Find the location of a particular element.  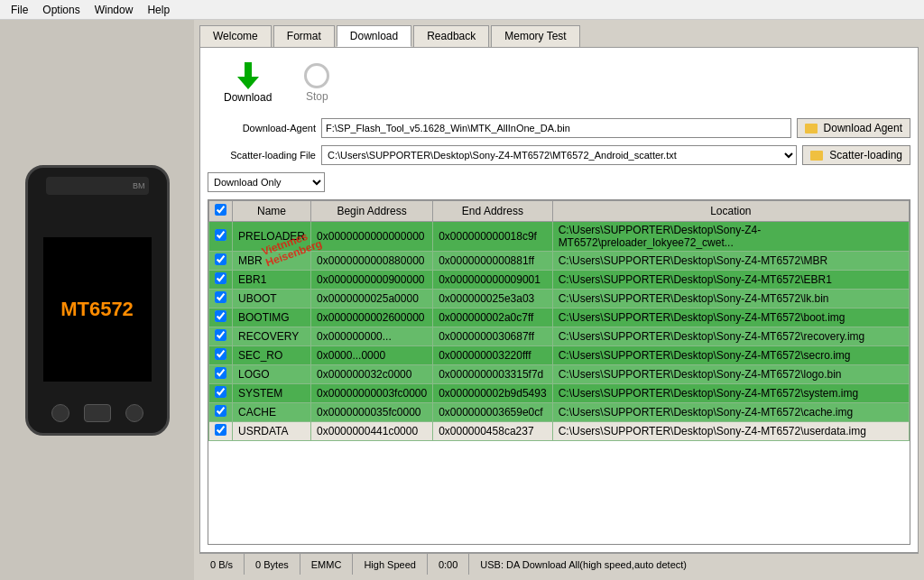

download-agent-btn: Download Agent is located at coordinates (854, 128).